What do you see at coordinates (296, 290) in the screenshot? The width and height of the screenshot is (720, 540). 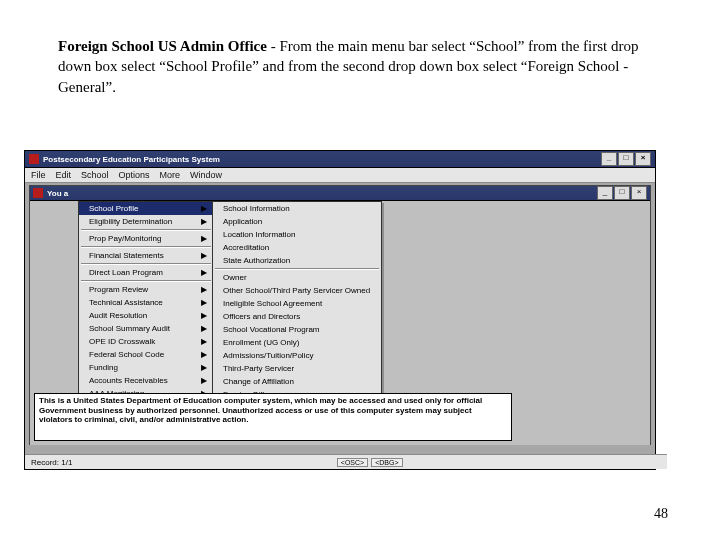 I see `menu-item-label: Other School/Third Party Servicer Owned` at bounding box center [296, 290].